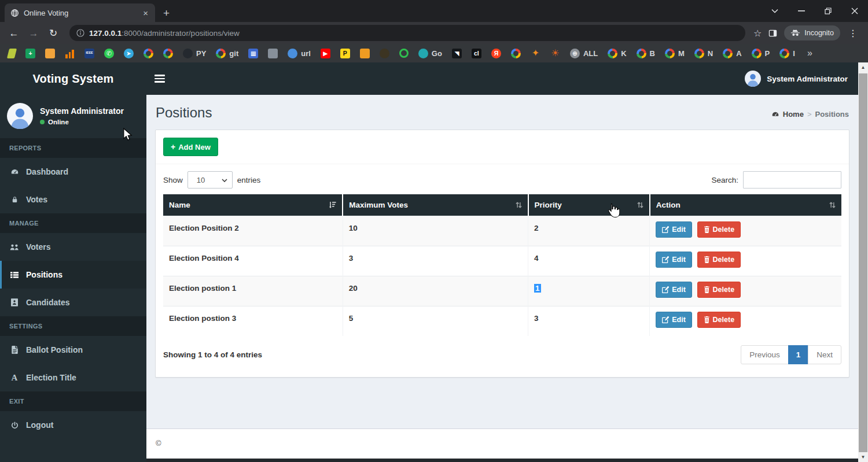 Image resolution: width=868 pixels, height=462 pixels. What do you see at coordinates (69, 53) in the screenshot?
I see `bookmark-analytics` at bounding box center [69, 53].